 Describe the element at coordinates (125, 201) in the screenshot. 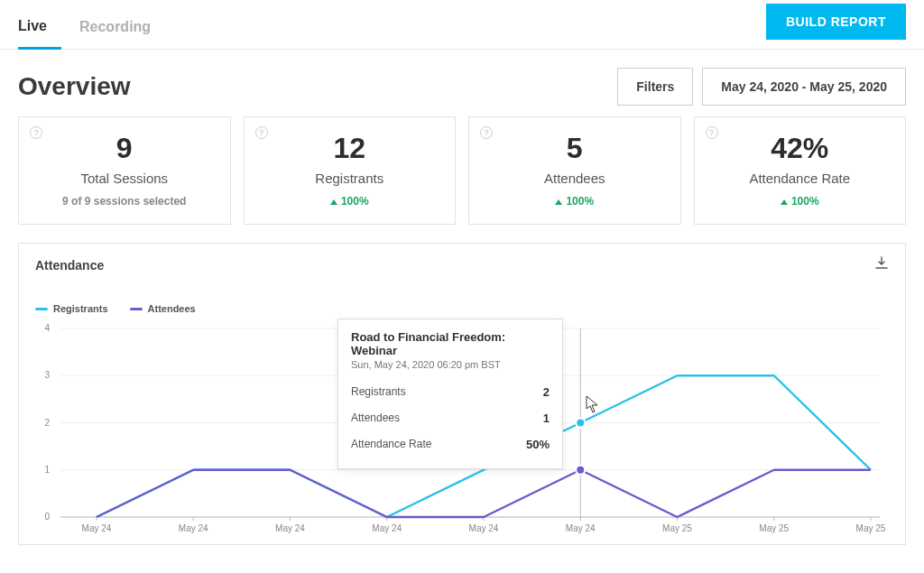

I see `card-subtext: 9 of 9 sessions selected` at that location.